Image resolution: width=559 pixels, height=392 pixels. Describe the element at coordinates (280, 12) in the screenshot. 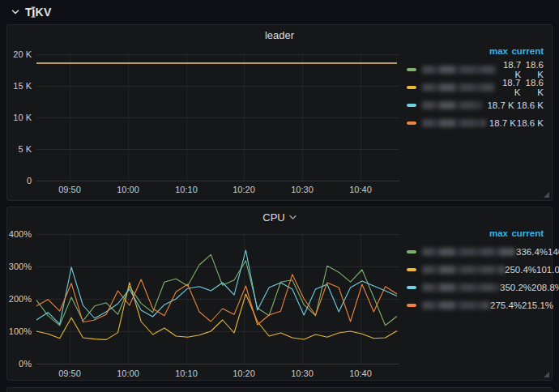

I see `row-header-tikv: TiKV` at that location.